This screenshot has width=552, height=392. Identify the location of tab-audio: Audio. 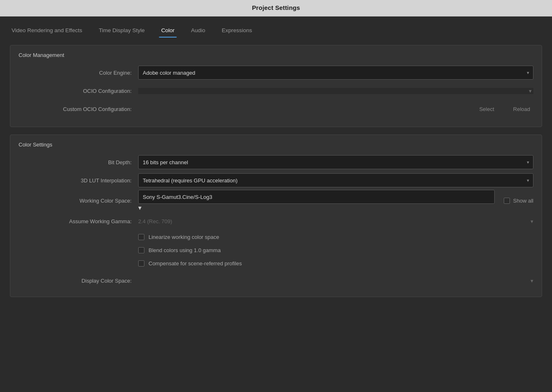
(198, 31).